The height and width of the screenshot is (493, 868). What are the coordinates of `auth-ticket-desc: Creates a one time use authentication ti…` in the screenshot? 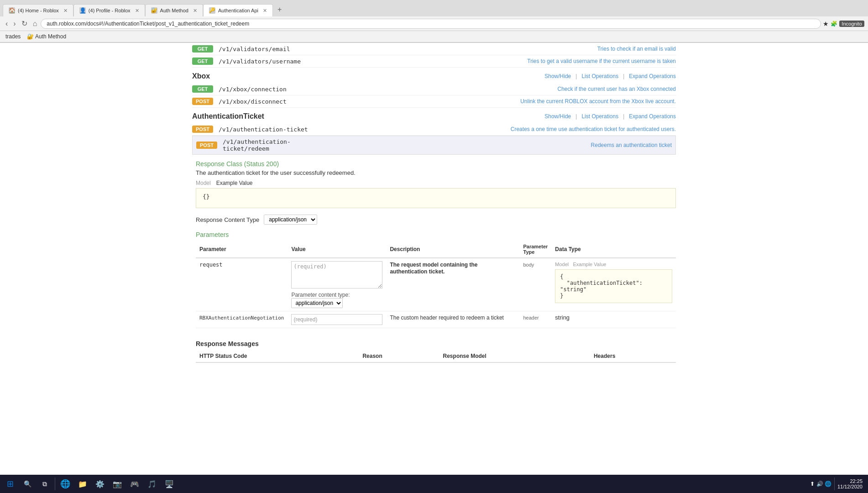 It's located at (493, 129).